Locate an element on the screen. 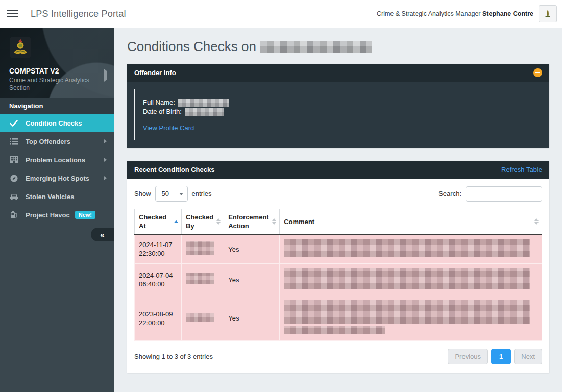  chevron-down-icon is located at coordinates (181, 194).